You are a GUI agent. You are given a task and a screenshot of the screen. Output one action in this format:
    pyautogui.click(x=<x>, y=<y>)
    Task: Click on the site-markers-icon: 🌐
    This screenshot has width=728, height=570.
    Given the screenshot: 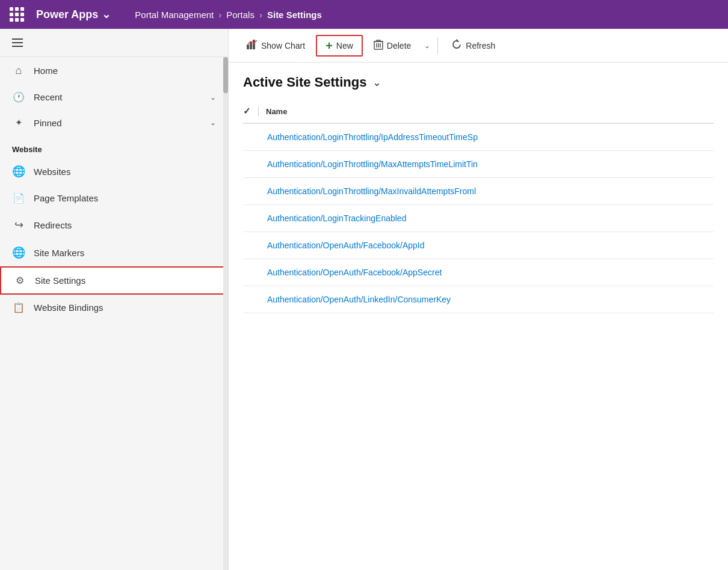 What is the action you would take?
    pyautogui.click(x=19, y=253)
    